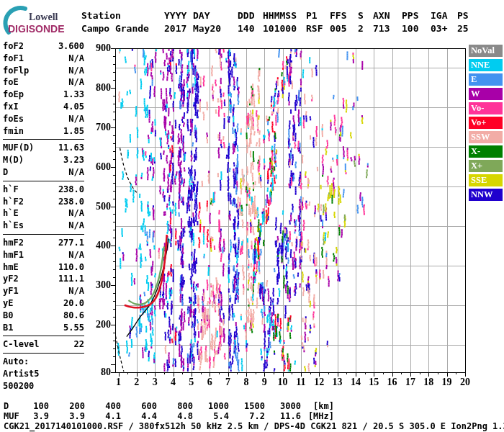 The image size is (504, 432). Describe the element at coordinates (11, 279) in the screenshot. I see `param-label: yF2` at that location.